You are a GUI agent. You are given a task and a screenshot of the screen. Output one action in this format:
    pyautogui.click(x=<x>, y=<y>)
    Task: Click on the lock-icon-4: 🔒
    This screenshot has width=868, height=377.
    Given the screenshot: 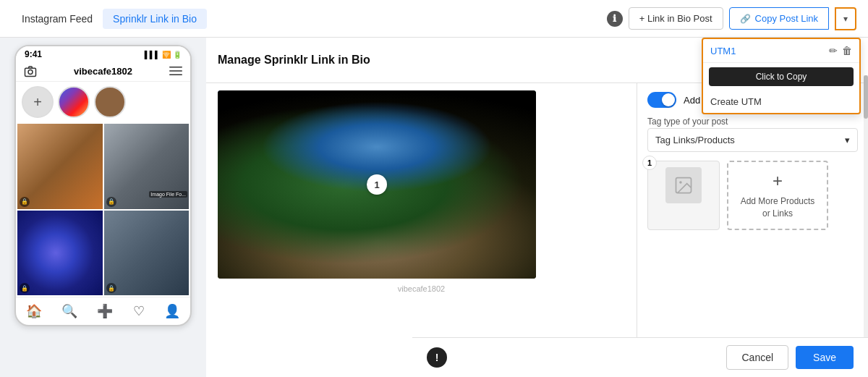 What is the action you would take?
    pyautogui.click(x=111, y=288)
    